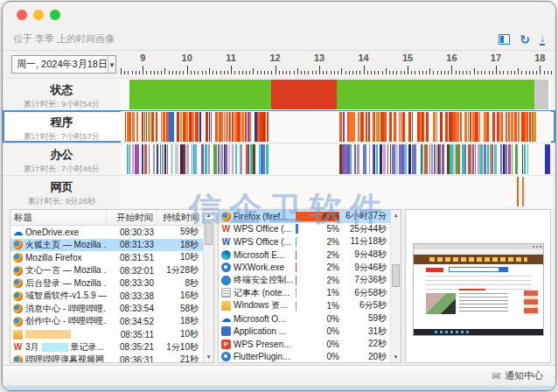 This screenshot has height=392, width=558. What do you see at coordinates (304, 306) in the screenshot?
I see `program-row: Windows 资...1%6分5秒` at bounding box center [304, 306].